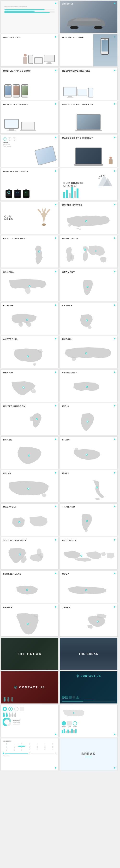  Describe the element at coordinates (115, 574) in the screenshot. I see `slide-36-dot` at that location.